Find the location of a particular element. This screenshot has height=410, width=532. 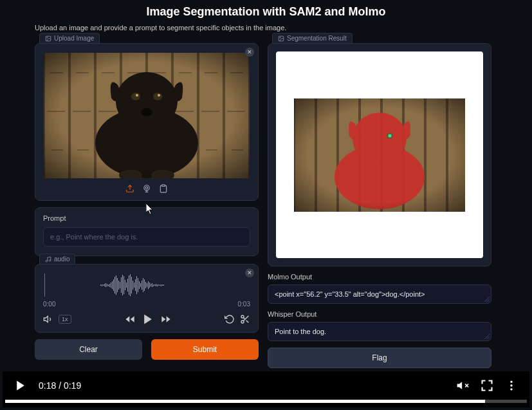

audio-time-start: 0:00 is located at coordinates (49, 304).